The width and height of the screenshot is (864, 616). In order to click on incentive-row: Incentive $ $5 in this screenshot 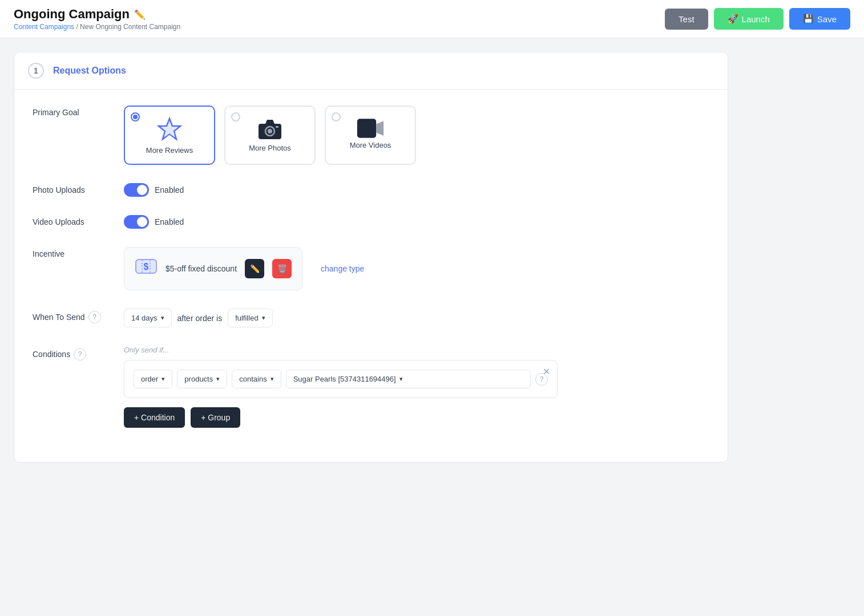, I will do `click(371, 269)`.